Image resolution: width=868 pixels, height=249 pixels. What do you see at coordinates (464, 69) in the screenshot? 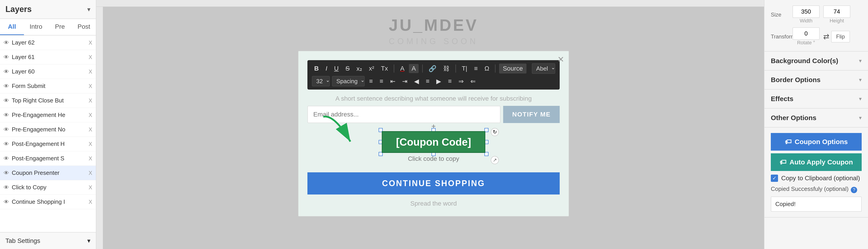
I see `insert-field-button: T|` at bounding box center [464, 69].